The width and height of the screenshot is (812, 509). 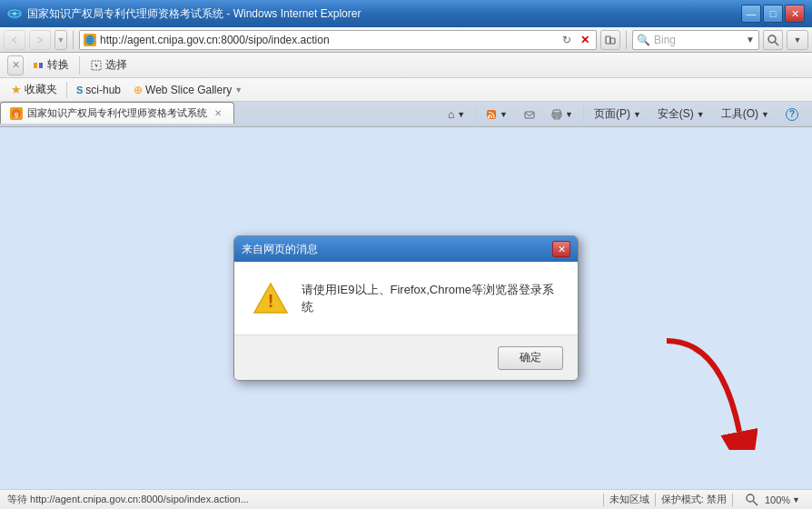 I want to click on safety-menu-button: 安全(S) ▼, so click(x=681, y=115).